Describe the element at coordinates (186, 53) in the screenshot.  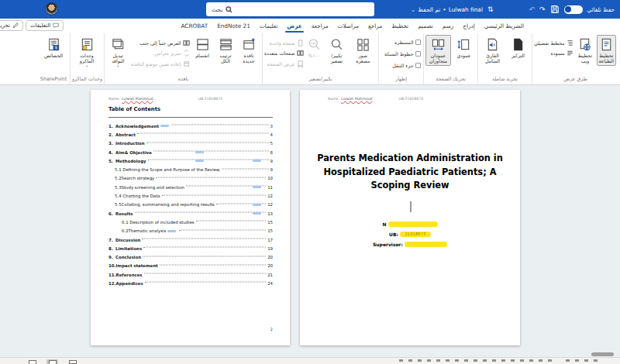
I see `sync-scroll-icon` at that location.